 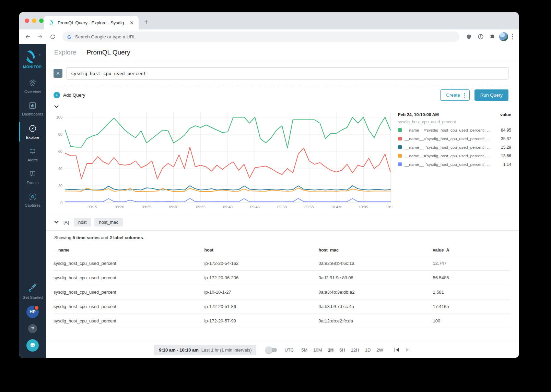 I want to click on svg-text: 09:50, so click(x=282, y=207).